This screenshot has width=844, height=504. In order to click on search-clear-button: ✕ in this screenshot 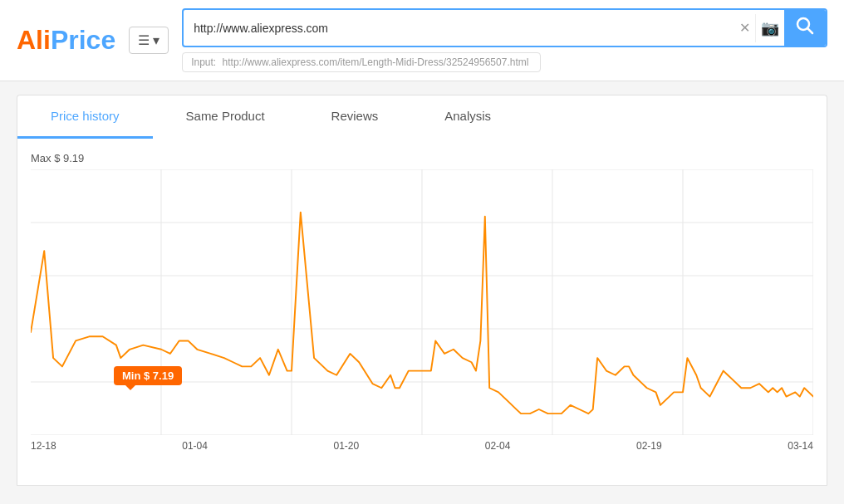, I will do `click(744, 28)`.